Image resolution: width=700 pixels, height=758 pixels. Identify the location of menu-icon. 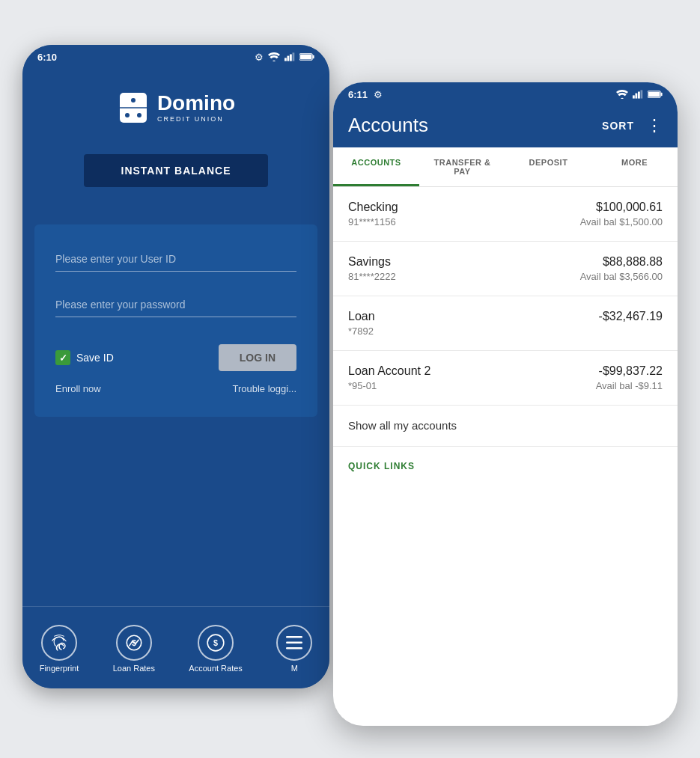
(294, 643).